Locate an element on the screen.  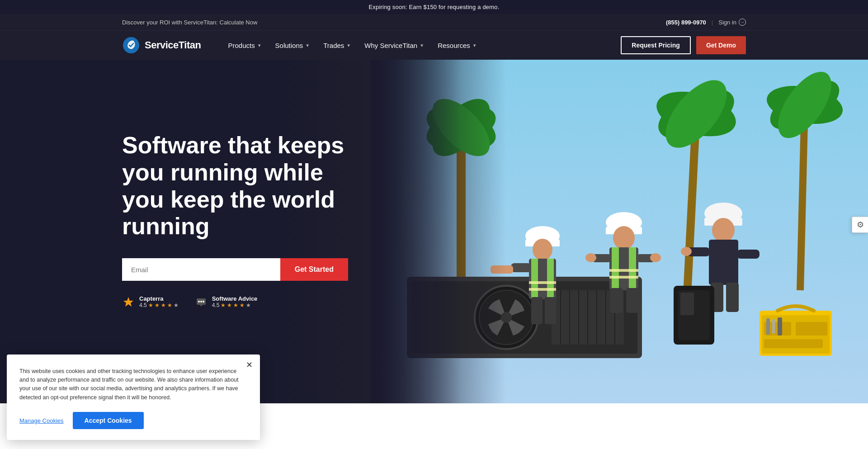
sign-in-label: Sign in is located at coordinates (727, 23).